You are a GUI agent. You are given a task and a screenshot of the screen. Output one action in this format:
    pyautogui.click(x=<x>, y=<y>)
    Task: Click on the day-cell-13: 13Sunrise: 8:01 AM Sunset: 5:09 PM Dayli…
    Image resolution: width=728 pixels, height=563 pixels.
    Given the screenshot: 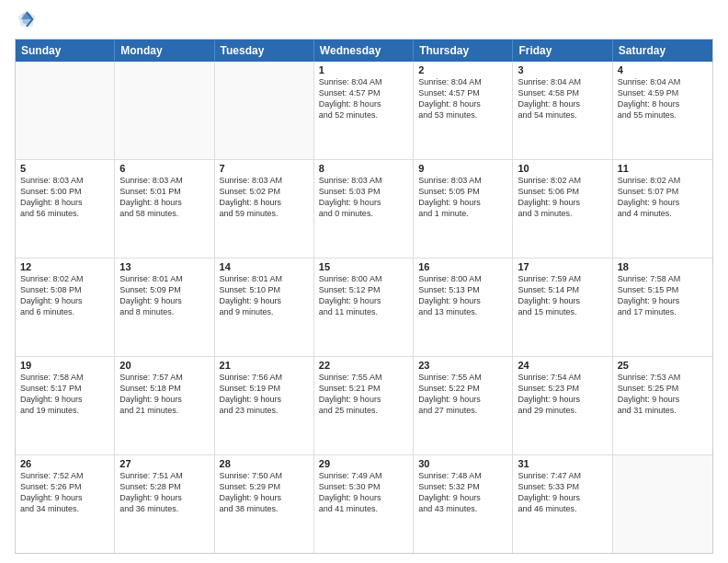 What is the action you would take?
    pyautogui.click(x=165, y=307)
    